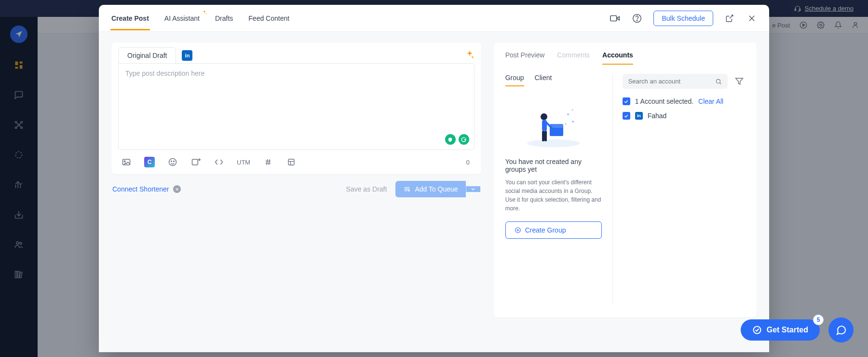  I want to click on chat-fab, so click(841, 330).